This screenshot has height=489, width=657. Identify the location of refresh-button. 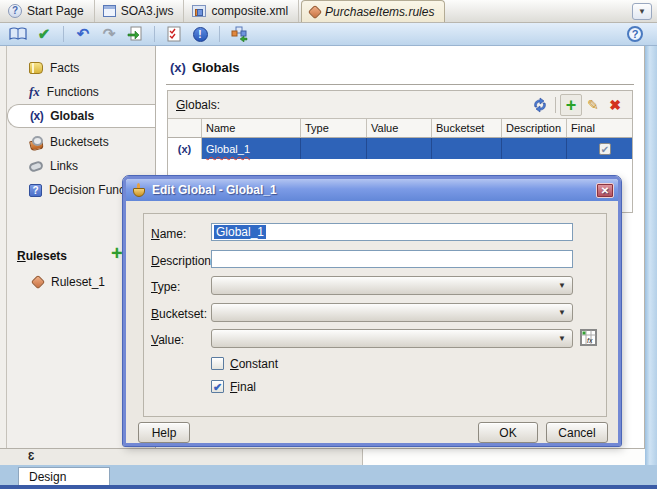
(540, 105).